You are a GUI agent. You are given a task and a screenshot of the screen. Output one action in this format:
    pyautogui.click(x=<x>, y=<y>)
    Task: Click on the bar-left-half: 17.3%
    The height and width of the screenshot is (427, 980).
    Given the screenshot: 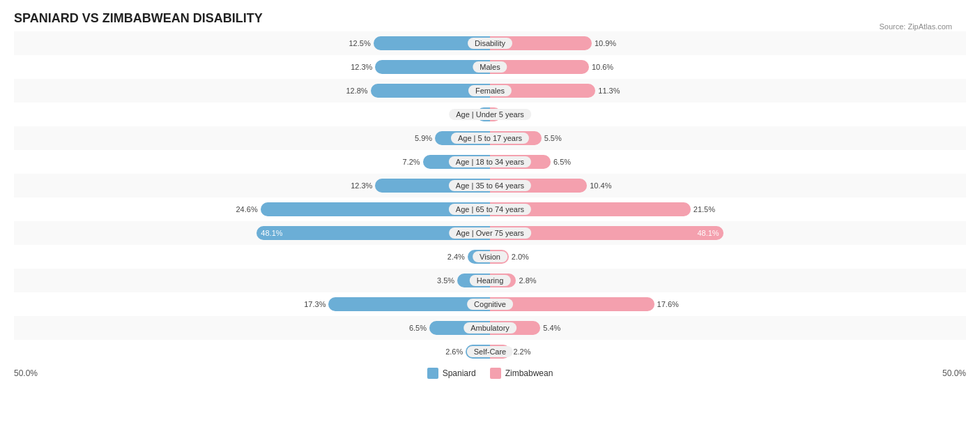 What is the action you would take?
    pyautogui.click(x=252, y=304)
    